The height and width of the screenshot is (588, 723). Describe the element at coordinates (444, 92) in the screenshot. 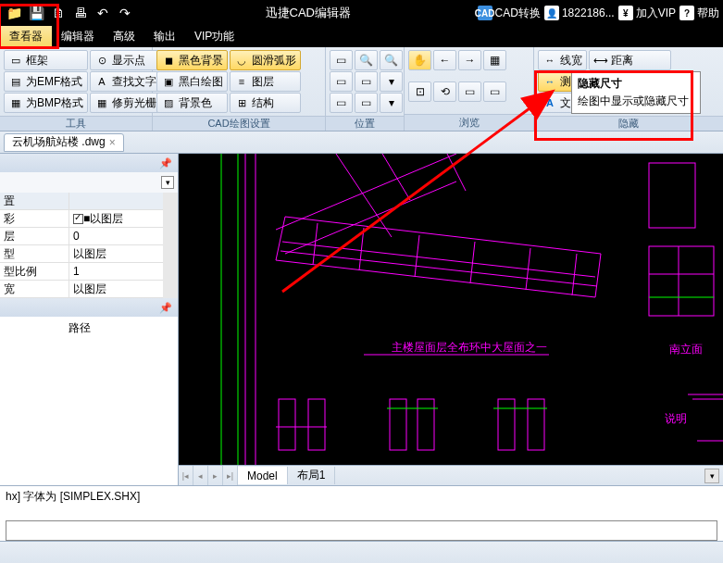

I see `nav-btn6: ⟲` at that location.